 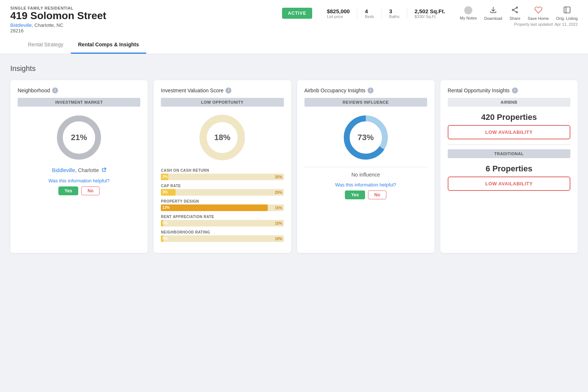 What do you see at coordinates (366, 138) in the screenshot?
I see `airbnb-donut-container: 73%` at bounding box center [366, 138].